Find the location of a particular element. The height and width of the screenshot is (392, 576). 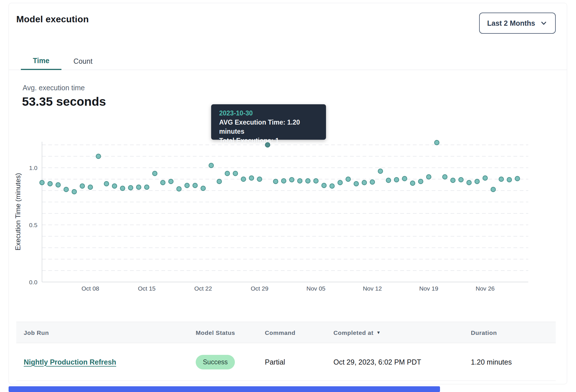

table-header-row: Job Run Model Status Command Completed a… is located at coordinates (286, 333).